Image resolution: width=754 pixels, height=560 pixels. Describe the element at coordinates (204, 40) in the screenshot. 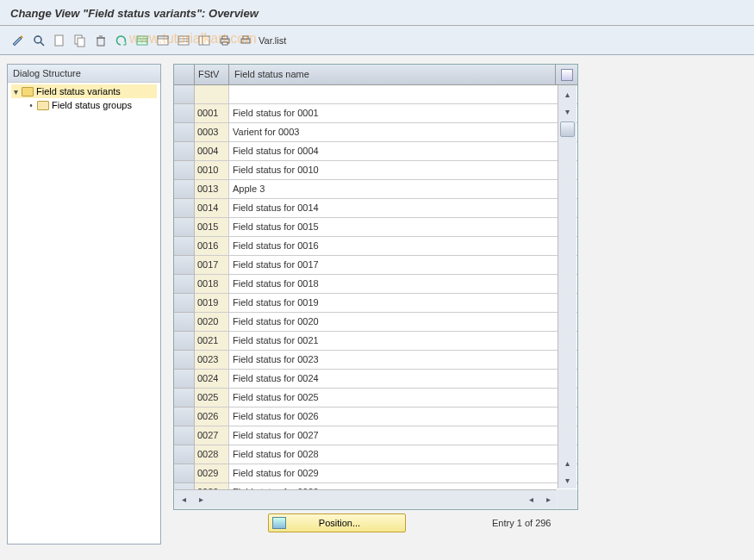

I see `configure-icon` at that location.